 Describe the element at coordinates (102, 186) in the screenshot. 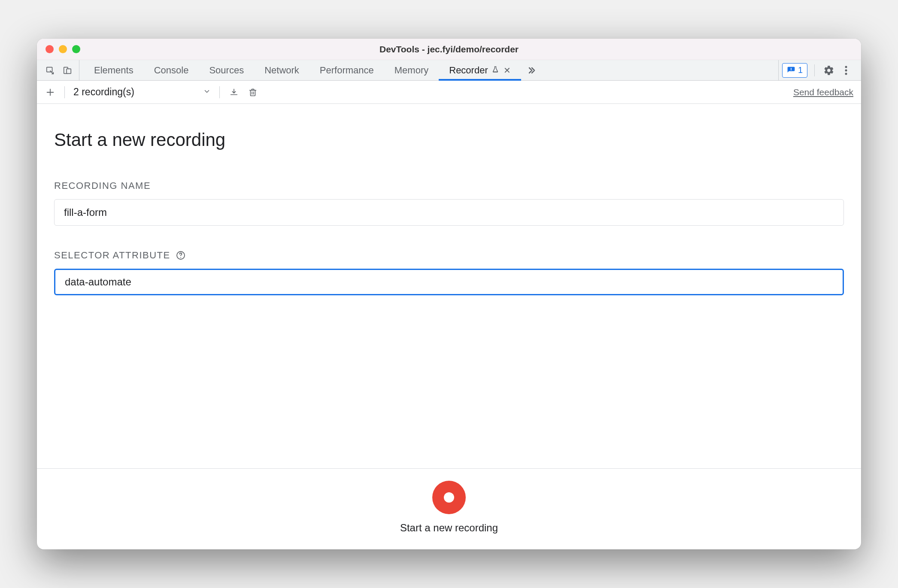

I see `recording-name-label: Recording Name` at that location.